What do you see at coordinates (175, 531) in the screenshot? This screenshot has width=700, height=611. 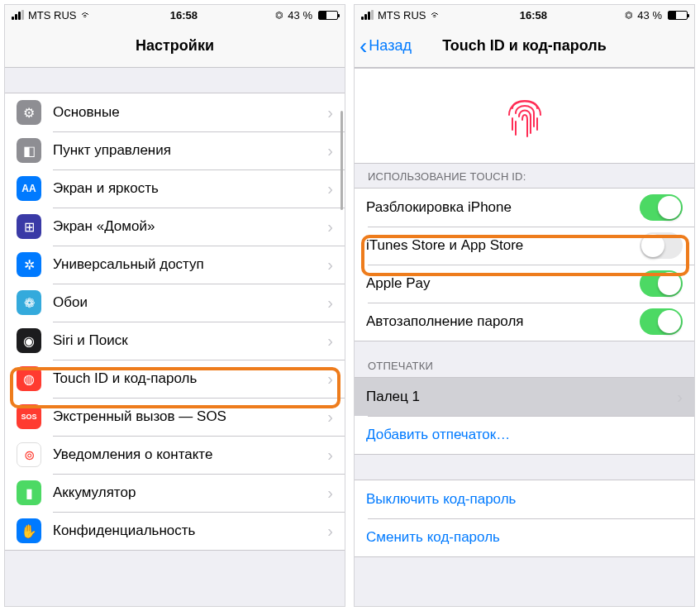 I see `settings-row-11: ✋Конфиденциальность›` at bounding box center [175, 531].